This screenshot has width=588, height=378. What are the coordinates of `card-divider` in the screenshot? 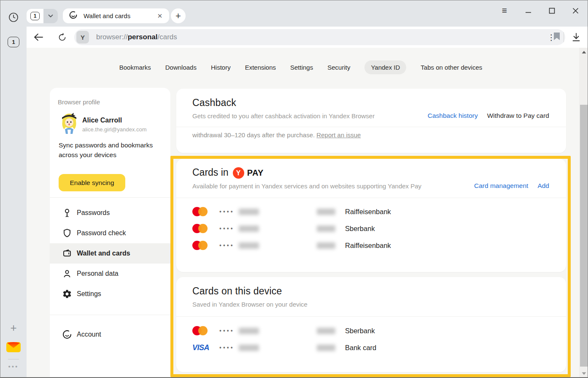 It's located at (371, 317).